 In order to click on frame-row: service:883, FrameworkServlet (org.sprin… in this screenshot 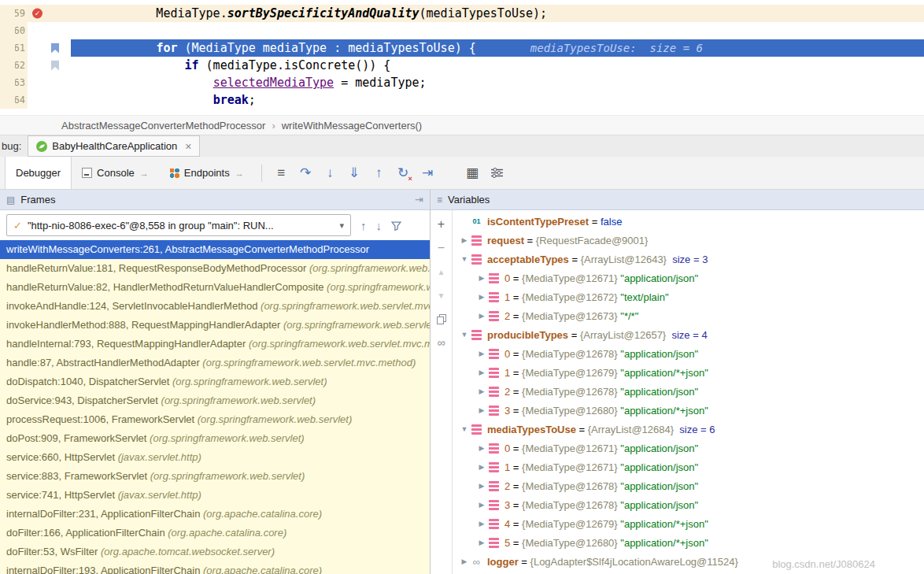, I will do `click(215, 476)`.